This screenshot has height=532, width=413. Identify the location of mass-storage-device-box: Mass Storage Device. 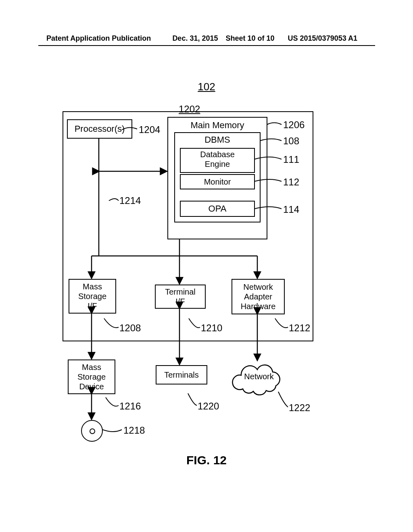
(92, 377).